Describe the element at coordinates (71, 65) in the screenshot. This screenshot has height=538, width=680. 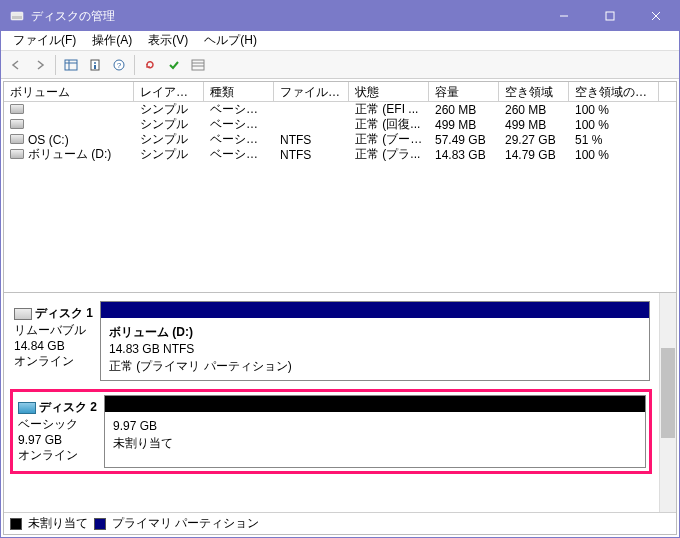
I see `view-list-button` at that location.